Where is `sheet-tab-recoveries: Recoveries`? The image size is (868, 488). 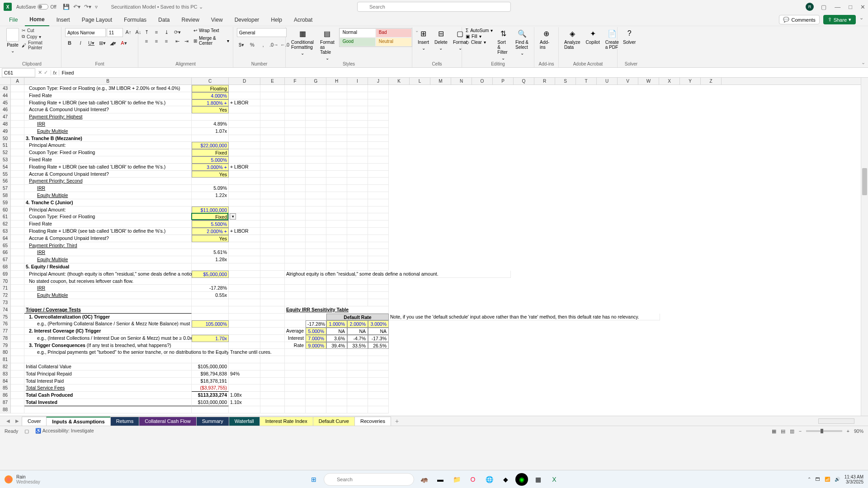
sheet-tab-recoveries: Recoveries is located at coordinates (373, 421).